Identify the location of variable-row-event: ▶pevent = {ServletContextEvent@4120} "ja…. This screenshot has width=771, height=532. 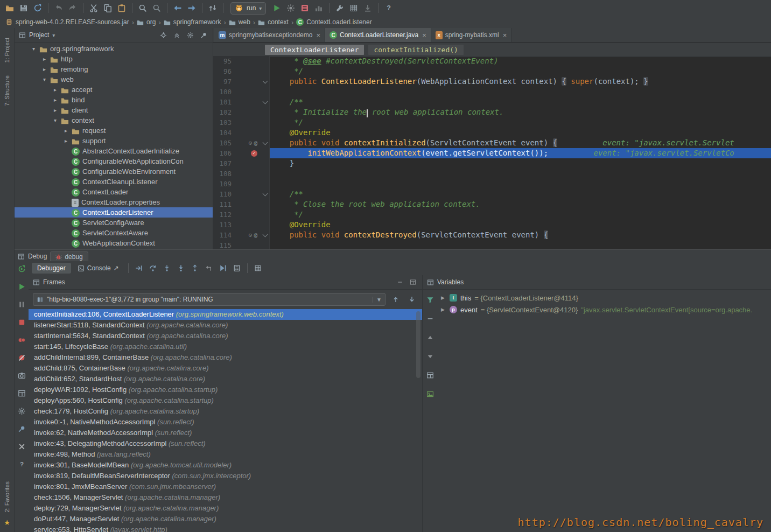
(597, 310).